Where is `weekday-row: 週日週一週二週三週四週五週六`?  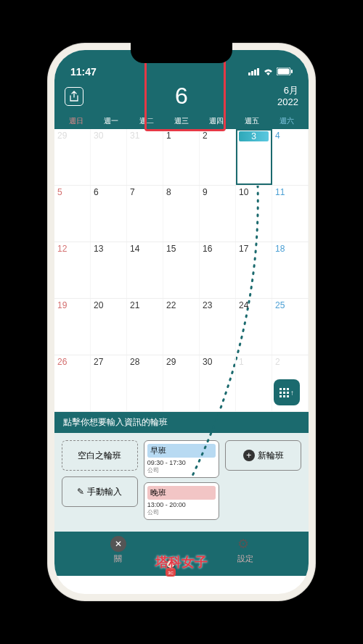 weekday-row: 週日週一週二週三週四週五週六 is located at coordinates (182, 122).